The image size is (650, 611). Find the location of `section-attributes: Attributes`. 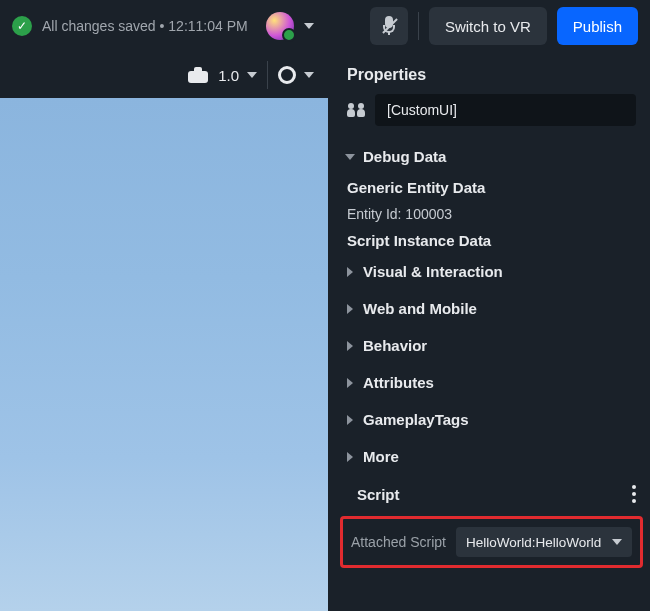

section-attributes: Attributes is located at coordinates (492, 382).